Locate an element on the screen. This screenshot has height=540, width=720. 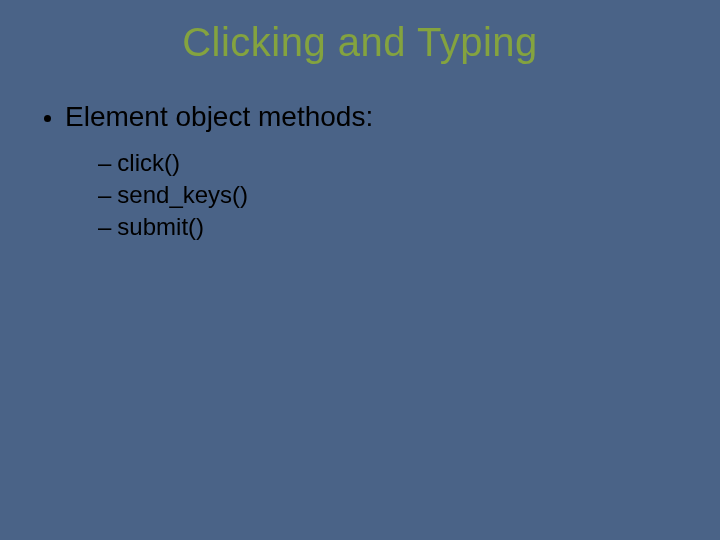
sub-item-text: click() is located at coordinates (148, 163).